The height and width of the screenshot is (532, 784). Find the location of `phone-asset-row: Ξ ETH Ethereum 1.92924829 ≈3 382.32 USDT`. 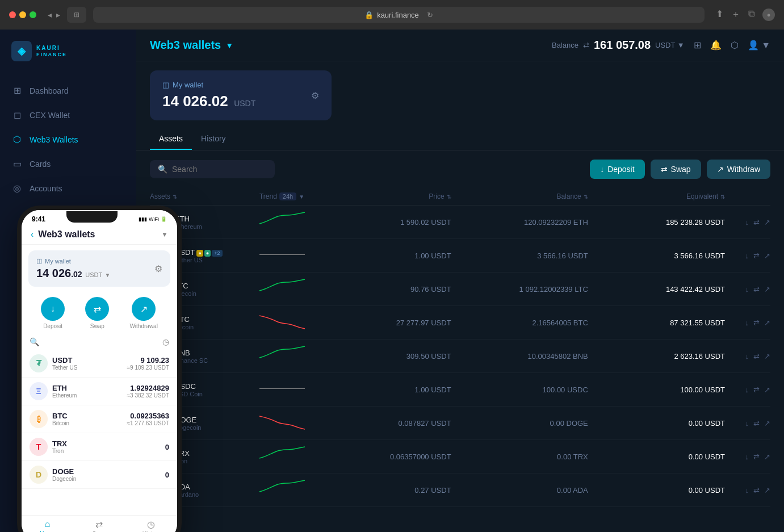

phone-asset-row: Ξ ETH Ethereum 1.92924829 ≈3 382.32 USDT is located at coordinates (99, 392).